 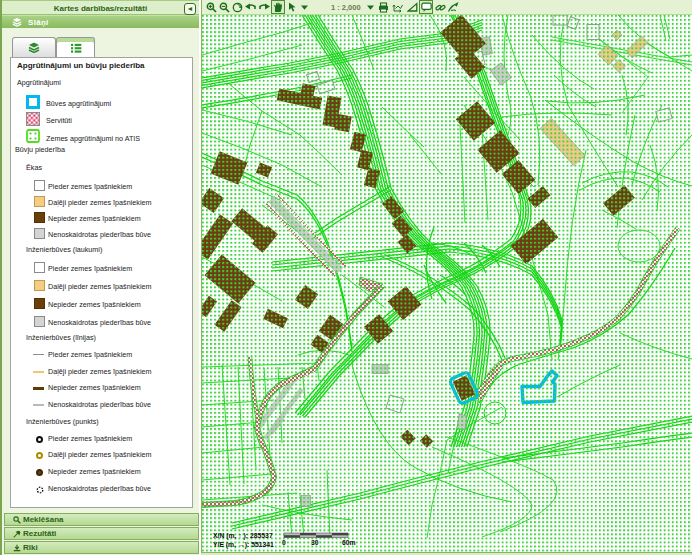 I want to click on svg-text: 60m, so click(x=349, y=542).